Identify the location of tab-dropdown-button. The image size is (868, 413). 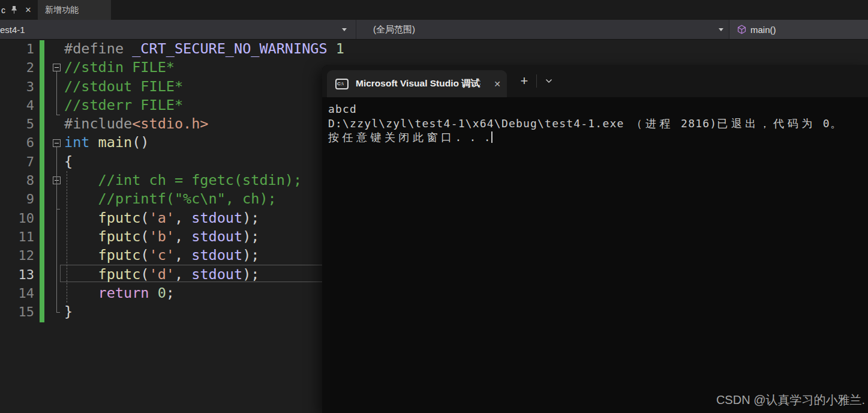
(549, 81).